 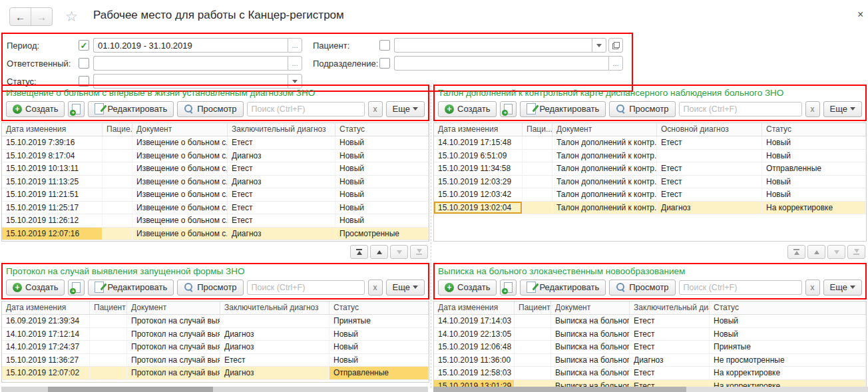 What do you see at coordinates (385, 63) in the screenshot?
I see `department-checkbox` at bounding box center [385, 63].